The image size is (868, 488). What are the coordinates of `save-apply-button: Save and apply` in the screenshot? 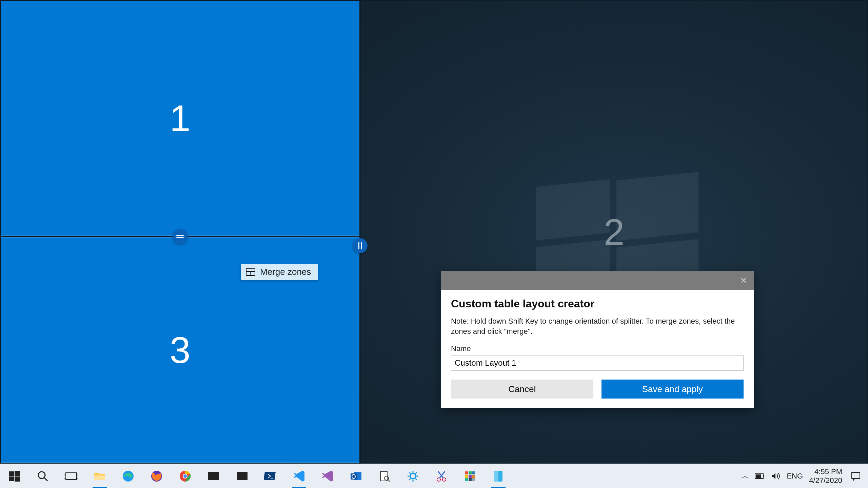 It's located at (673, 389).